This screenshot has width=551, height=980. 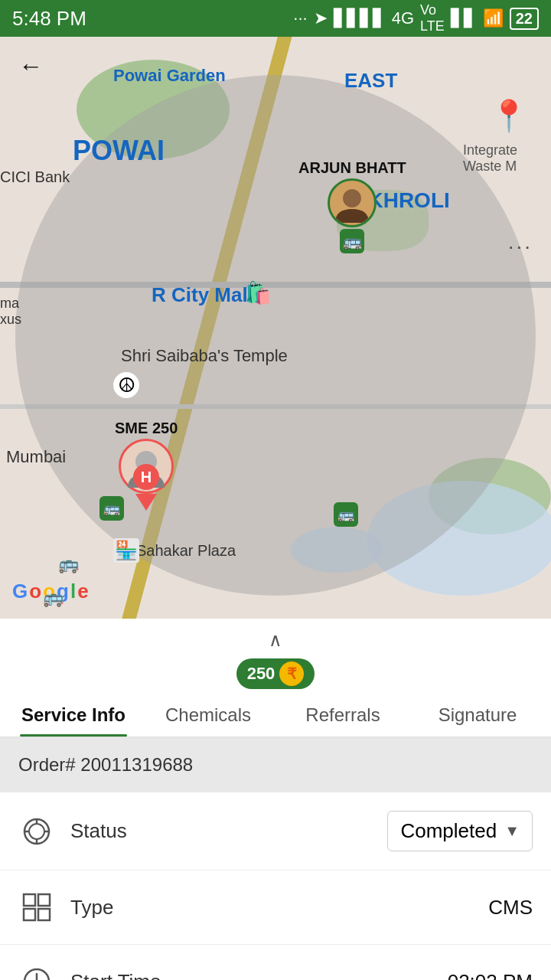 What do you see at coordinates (276, 674) in the screenshot?
I see `coin-badge-container: 250 ₹` at bounding box center [276, 674].